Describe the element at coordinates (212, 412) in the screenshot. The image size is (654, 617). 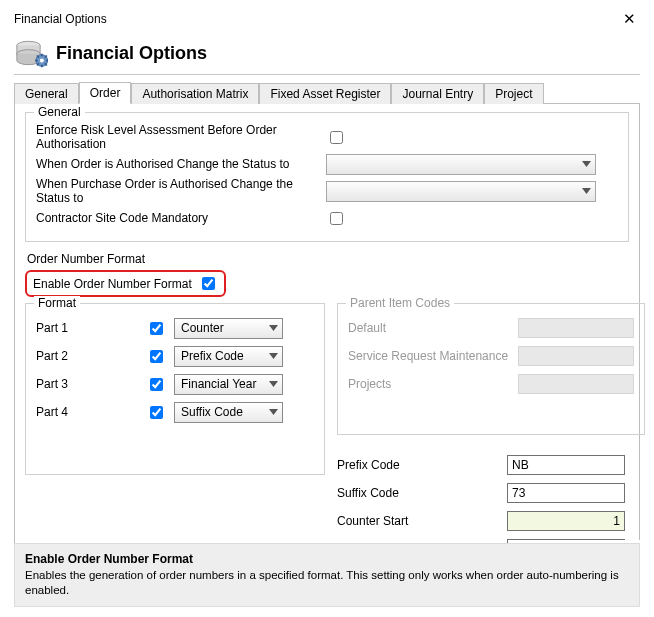
I see `combo-part-4-value: Suffix Code` at that location.